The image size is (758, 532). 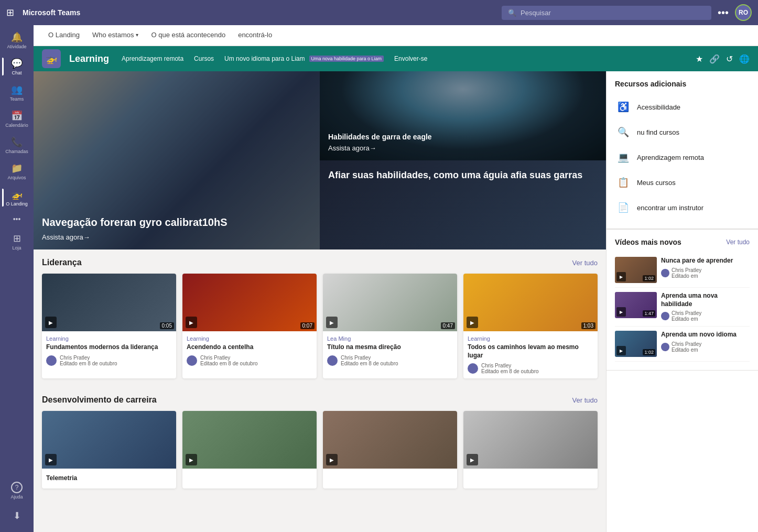 I want to click on learning-nav-cursos: Cursos, so click(x=204, y=59).